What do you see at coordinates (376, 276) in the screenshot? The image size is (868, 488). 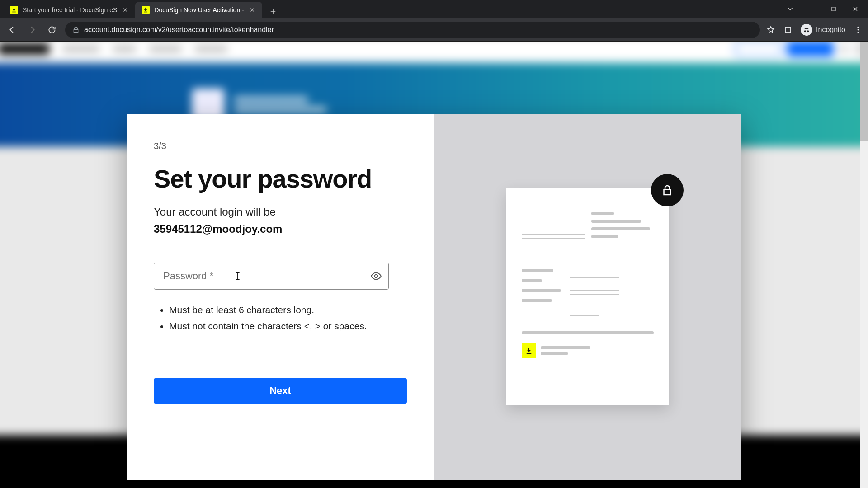 I see `show-password-icon` at bounding box center [376, 276].